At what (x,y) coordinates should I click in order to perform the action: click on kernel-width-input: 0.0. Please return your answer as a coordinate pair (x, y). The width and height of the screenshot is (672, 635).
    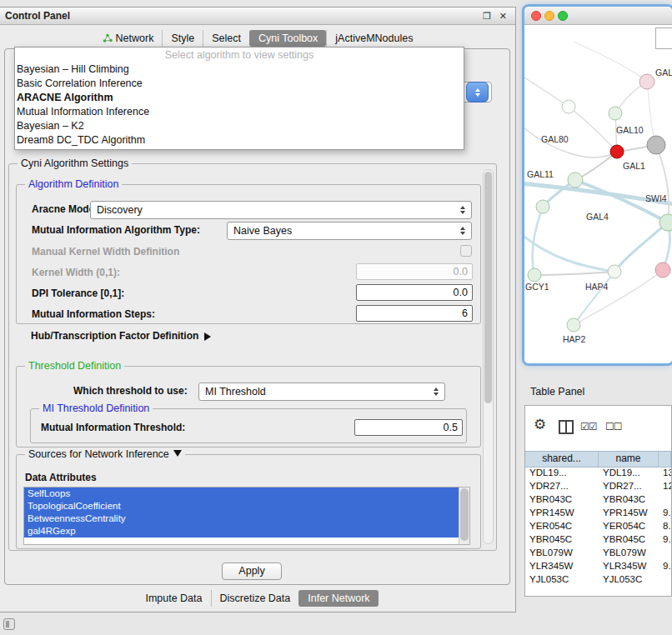
    Looking at the image, I should click on (414, 272).